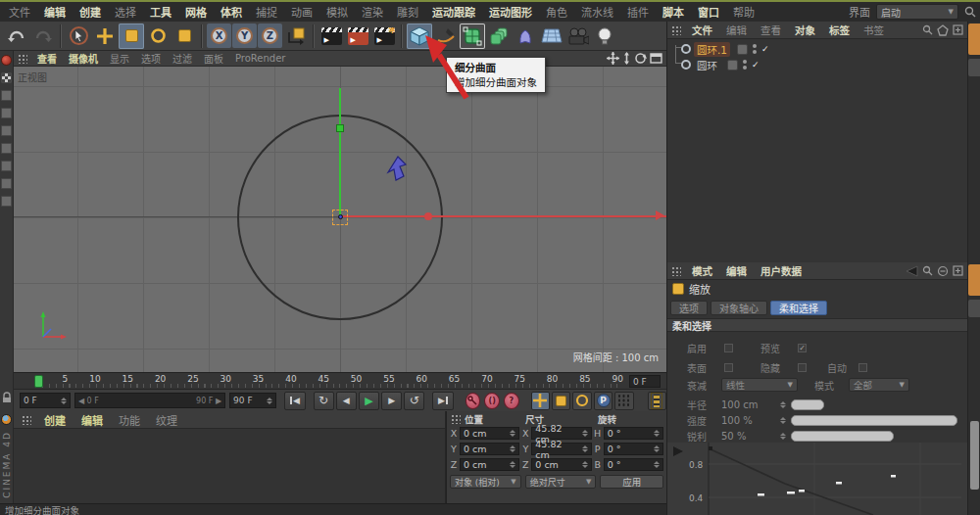 The width and height of the screenshot is (980, 515). I want to click on next-frame-button: ▶, so click(392, 401).